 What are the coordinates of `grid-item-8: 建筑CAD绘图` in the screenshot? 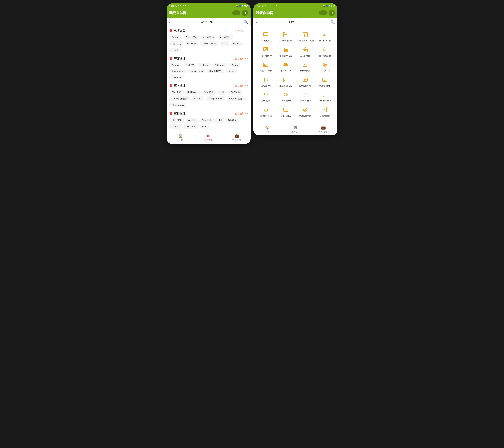 It's located at (266, 67).